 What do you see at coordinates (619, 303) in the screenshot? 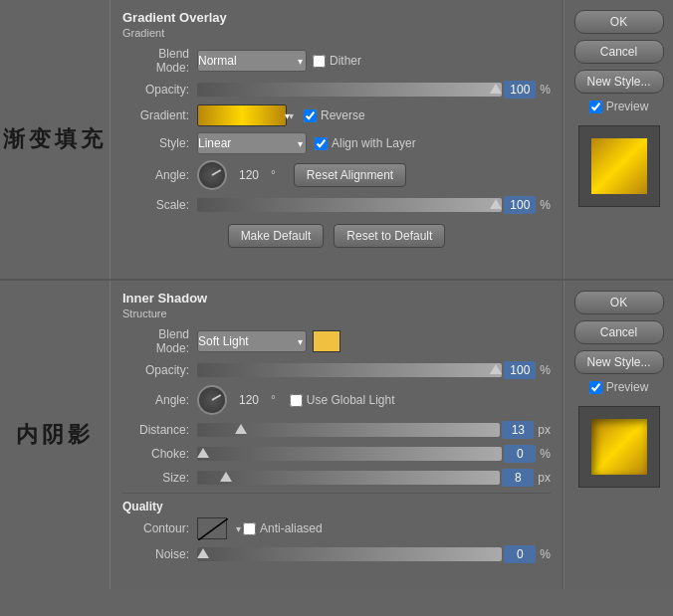
I see `inner-shadow-ok-button: OK` at bounding box center [619, 303].